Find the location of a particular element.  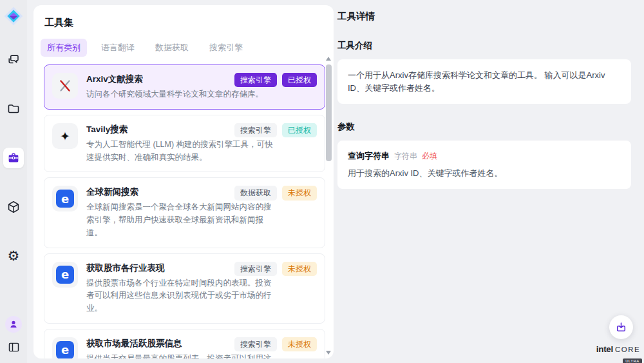

tool-item-most-active-stocks: e 获取市场最活跃股票信息 提供当天交易量最高的股票列表，投资者可以利用这些信息… is located at coordinates (184, 344).